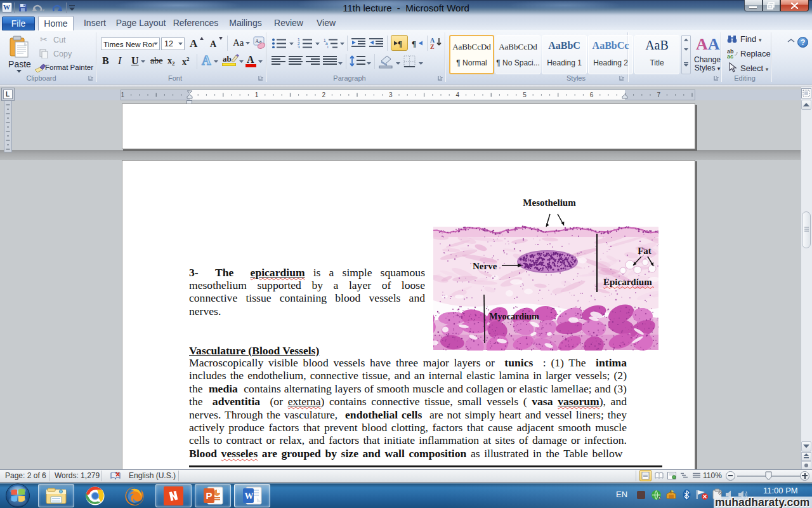  I want to click on svg-text: Fat, so click(645, 251).